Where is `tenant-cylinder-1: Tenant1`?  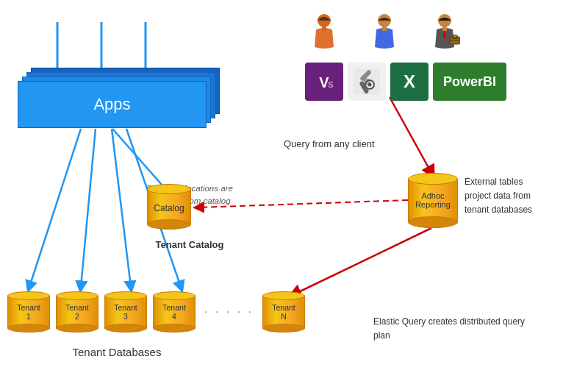
tenant-cylinder-1: Tenant1 is located at coordinates (29, 312).